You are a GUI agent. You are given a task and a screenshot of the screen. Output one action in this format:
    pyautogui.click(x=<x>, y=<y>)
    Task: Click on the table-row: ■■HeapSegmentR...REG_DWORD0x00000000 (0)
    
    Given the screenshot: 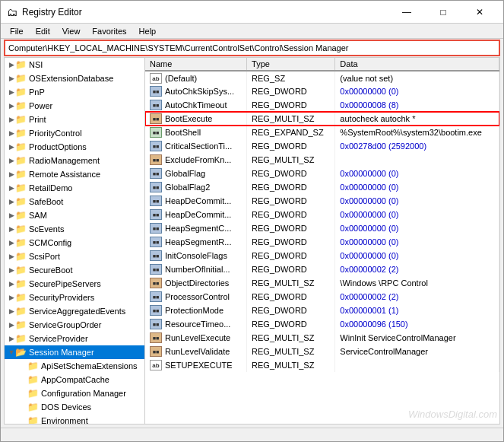 What is the action you would take?
    pyautogui.click(x=322, y=242)
    